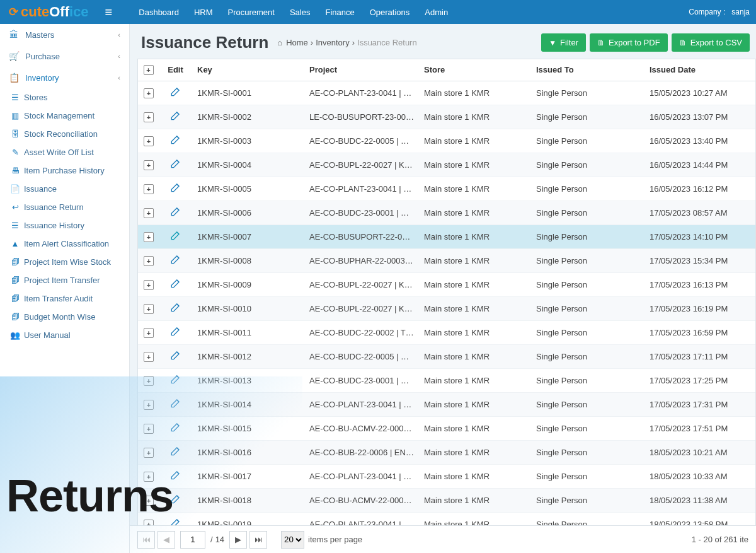 The width and height of the screenshot is (756, 553). Describe the element at coordinates (447, 453) in the screenshot. I see `table-row: +1KMR-SI-0016AE-CO-BUB-22-0006 | ENV00..…` at that location.